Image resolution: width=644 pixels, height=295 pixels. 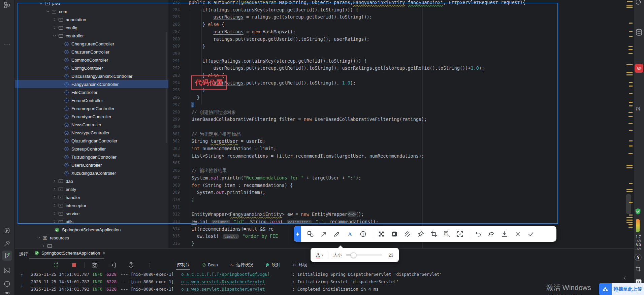 What do you see at coordinates (92, 214) in the screenshot?
I see `tree-item-service: service` at bounding box center [92, 214].